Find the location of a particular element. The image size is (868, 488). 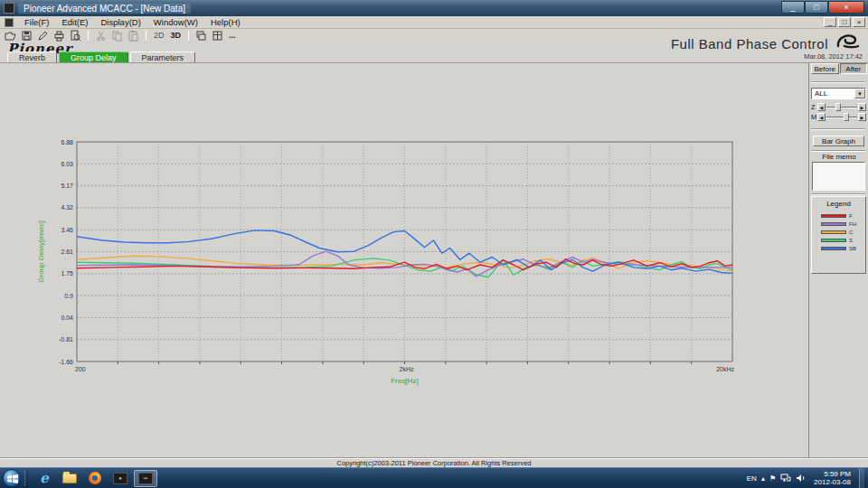

svg-text: 4.32 is located at coordinates (67, 208).